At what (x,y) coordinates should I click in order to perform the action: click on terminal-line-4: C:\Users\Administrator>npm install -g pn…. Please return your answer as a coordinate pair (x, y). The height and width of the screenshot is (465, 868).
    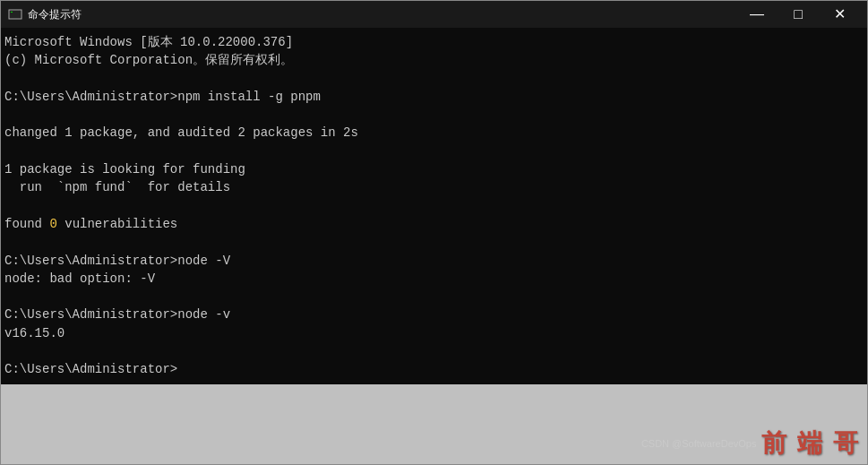
    Looking at the image, I should click on (434, 97).